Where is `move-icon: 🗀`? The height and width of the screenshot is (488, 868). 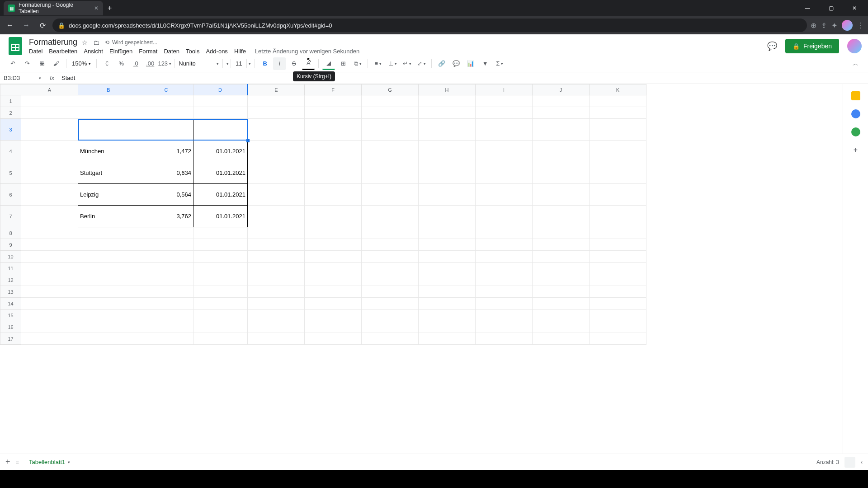
move-icon: 🗀 is located at coordinates (96, 42).